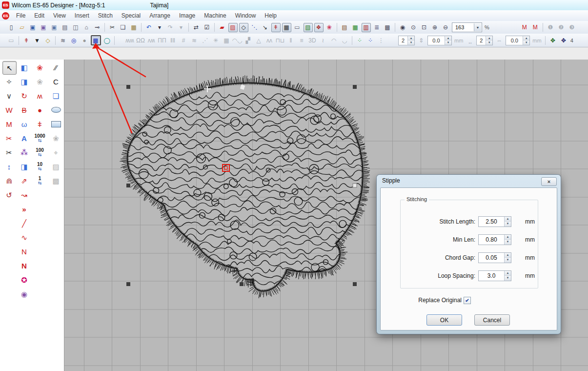  I want to click on stitch-zigzag-icon: ʍʍ, so click(130, 40).